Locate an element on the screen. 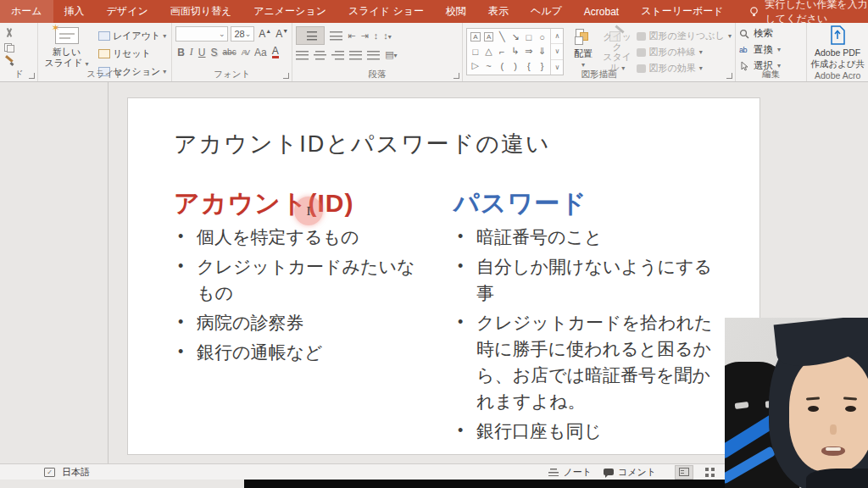 Image resolution: width=868 pixels, height=488 pixels. arrange-icon is located at coordinates (583, 37).